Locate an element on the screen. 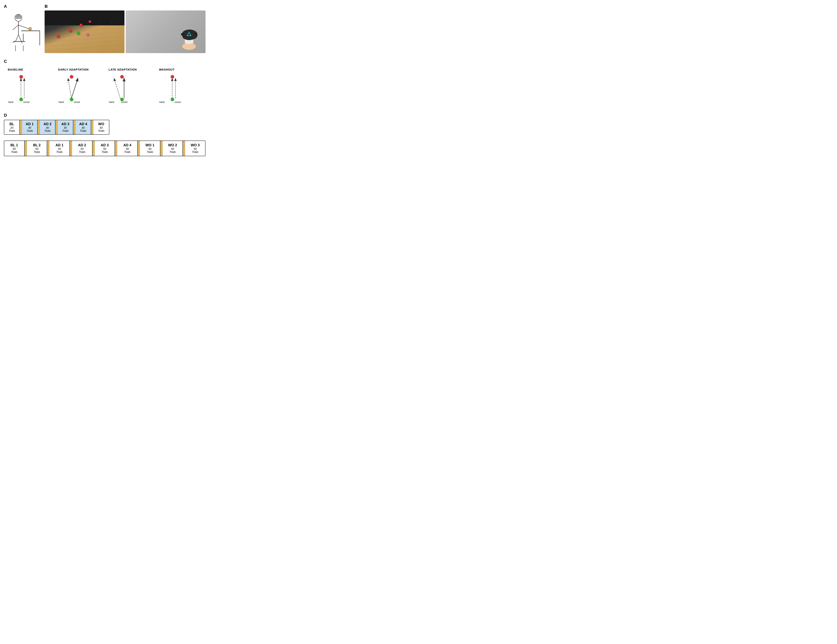 This screenshot has width=837, height=644. phase-baseline: BASELINE is located at coordinates (29, 87).